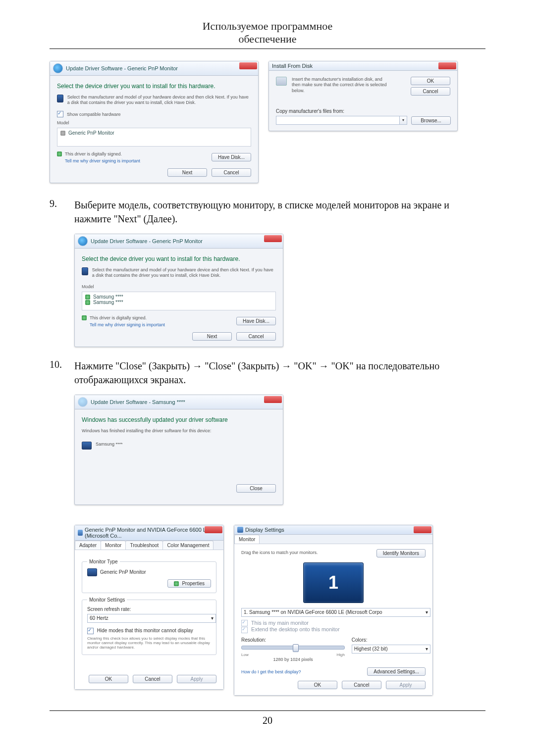  What do you see at coordinates (154, 133) in the screenshot?
I see `list-item: Generic PnP Monitor` at bounding box center [154, 133].